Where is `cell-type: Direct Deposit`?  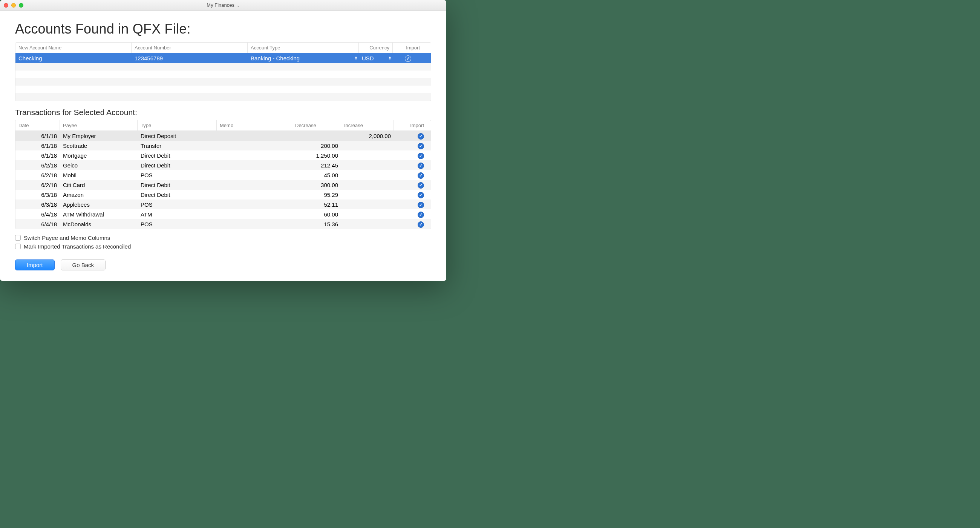 cell-type: Direct Deposit is located at coordinates (177, 136).